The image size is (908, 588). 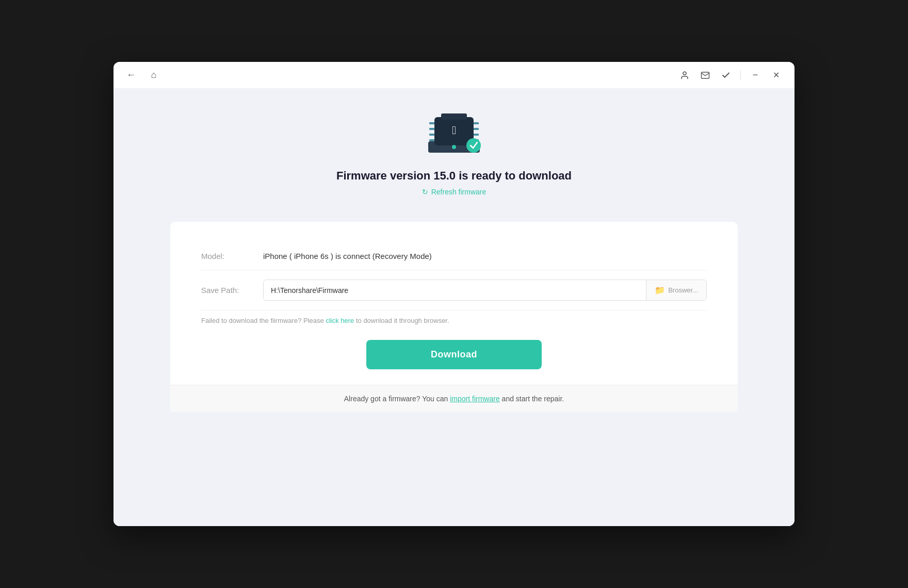 What do you see at coordinates (454, 398) in the screenshot?
I see `footer-bar: Already got a firmware? You can import f…` at bounding box center [454, 398].